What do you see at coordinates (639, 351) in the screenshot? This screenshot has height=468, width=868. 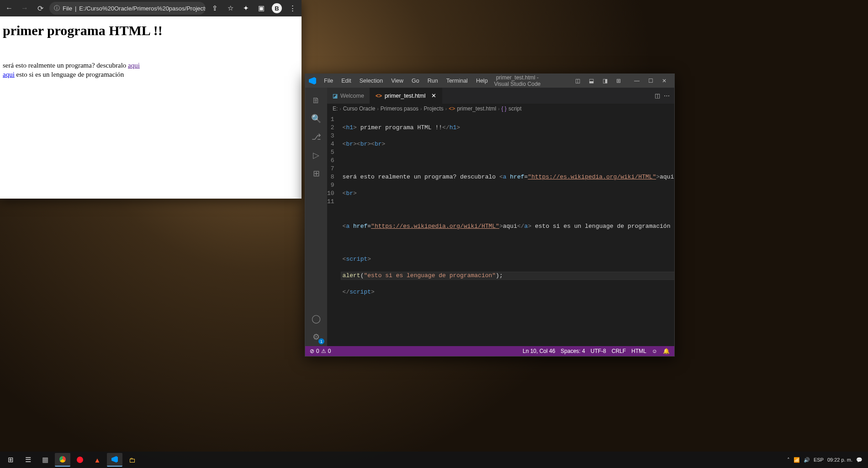 I see `status-language: HTML` at bounding box center [639, 351].